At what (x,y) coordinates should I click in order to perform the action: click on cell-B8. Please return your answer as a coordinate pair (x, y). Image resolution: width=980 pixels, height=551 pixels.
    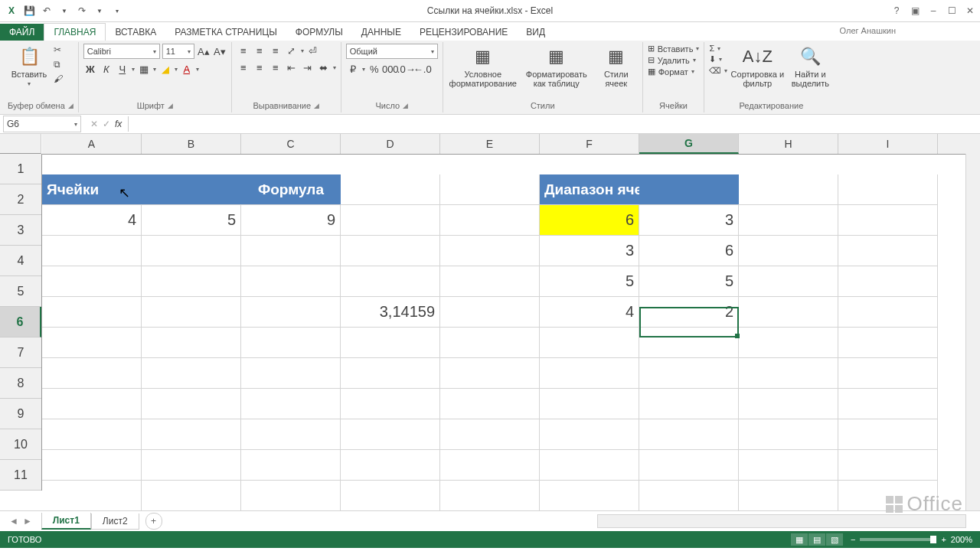
    Looking at the image, I should click on (191, 404).